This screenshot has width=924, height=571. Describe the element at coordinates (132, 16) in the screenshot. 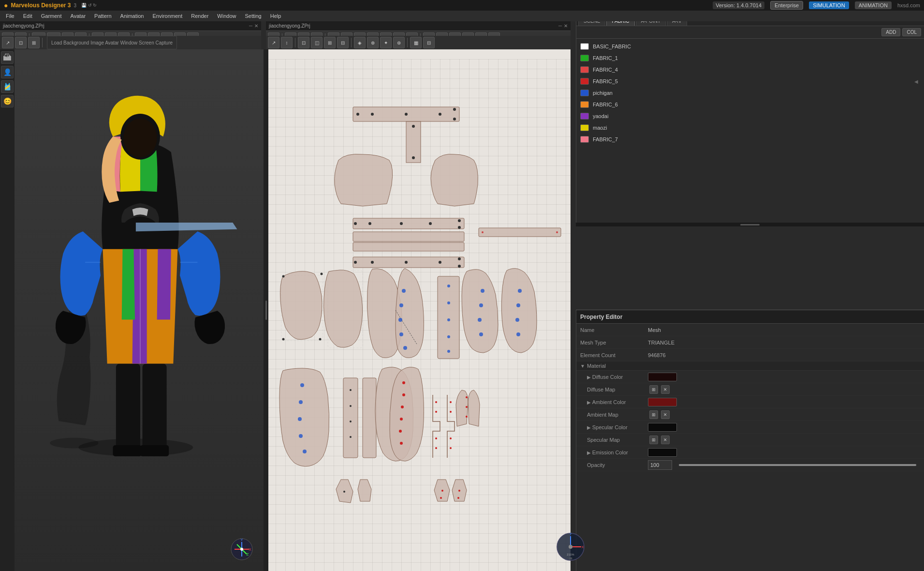

I see `menu-animation: Animation` at that location.